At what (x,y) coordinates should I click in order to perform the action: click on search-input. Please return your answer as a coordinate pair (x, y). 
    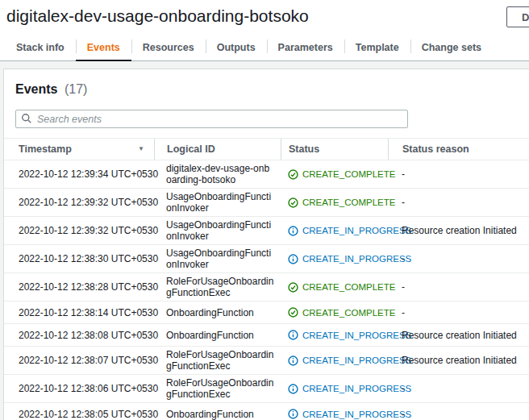
    Looking at the image, I should click on (211, 119).